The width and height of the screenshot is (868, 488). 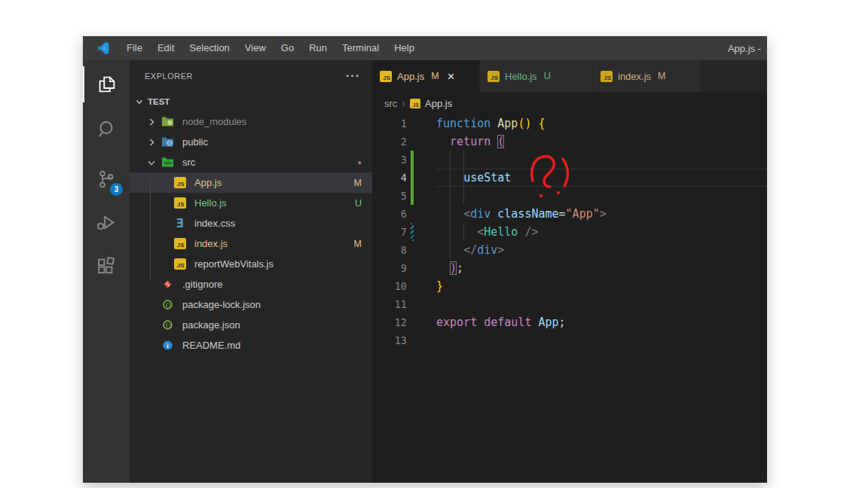 I want to click on tree-item-src: </>src●, so click(x=251, y=163).